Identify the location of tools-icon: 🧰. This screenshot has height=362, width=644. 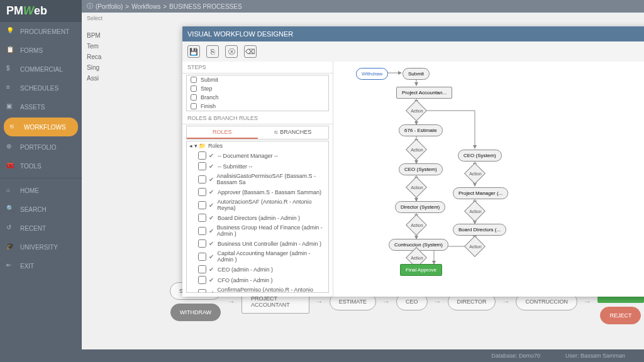
(11, 166).